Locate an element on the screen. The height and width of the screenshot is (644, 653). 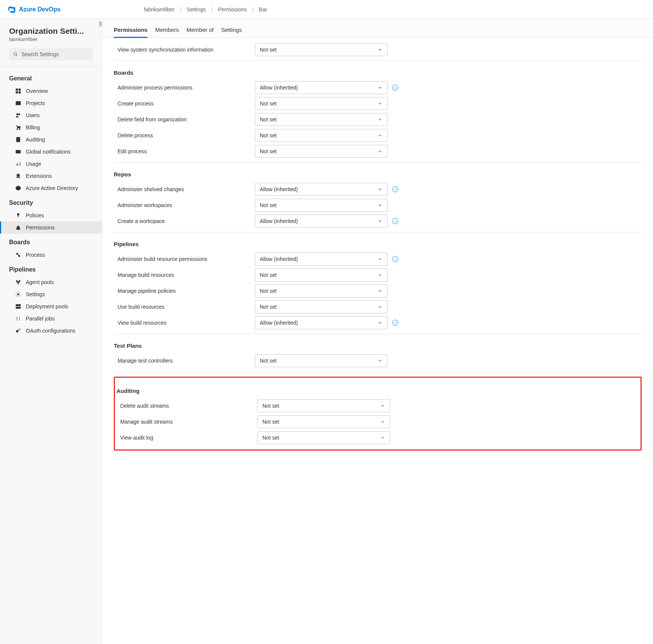
permission-row: Administer build resource permissionsAll… is located at coordinates (378, 259).